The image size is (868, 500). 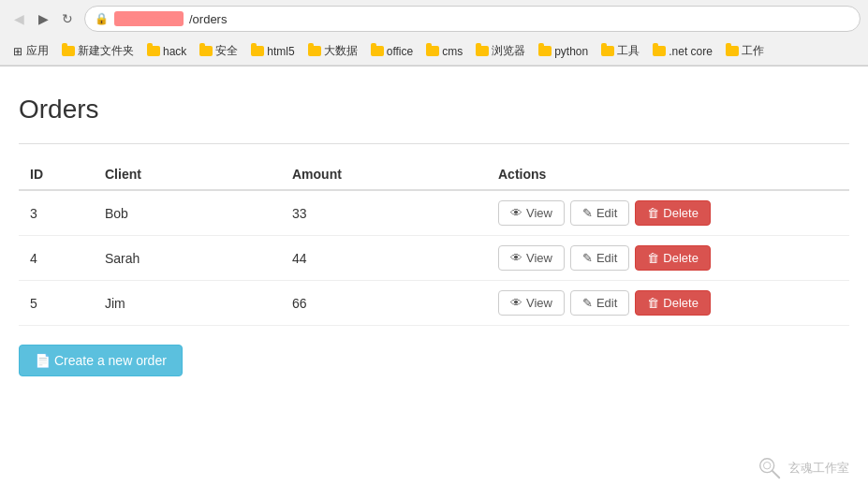 What do you see at coordinates (43, 19) in the screenshot?
I see `nav-buttons: ◀ ▶ ↻` at bounding box center [43, 19].